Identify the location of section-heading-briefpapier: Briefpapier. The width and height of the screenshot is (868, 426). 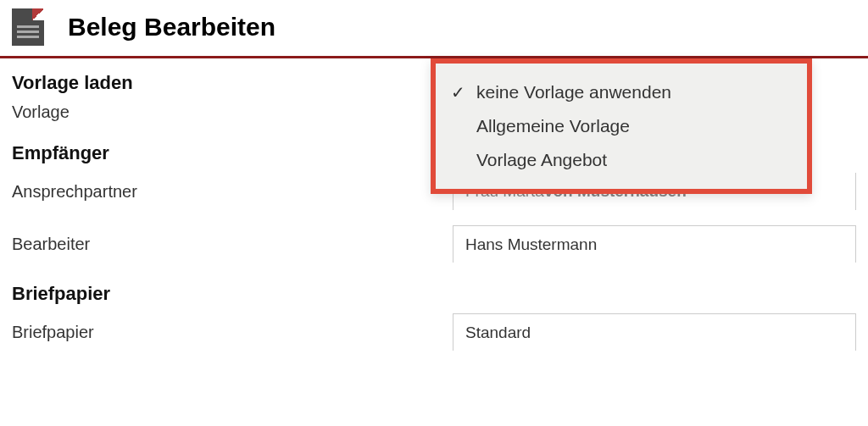
(434, 294).